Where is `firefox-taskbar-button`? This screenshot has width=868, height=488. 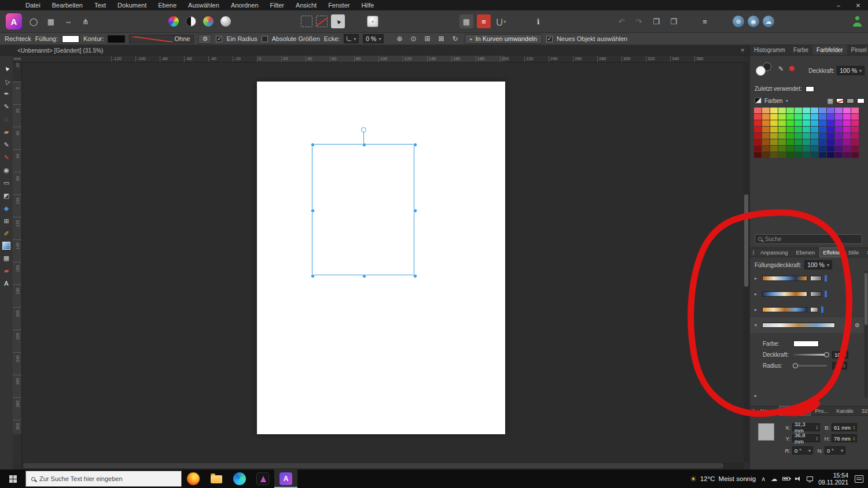 firefox-taskbar-button is located at coordinates (193, 479).